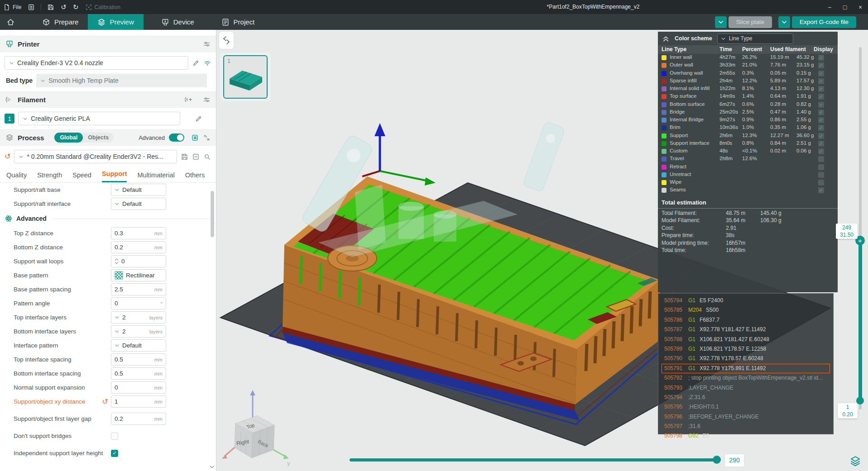 The height and width of the screenshot is (471, 868). Describe the element at coordinates (746, 436) in the screenshot. I see `gcode-line: 505798G92E0` at that location.